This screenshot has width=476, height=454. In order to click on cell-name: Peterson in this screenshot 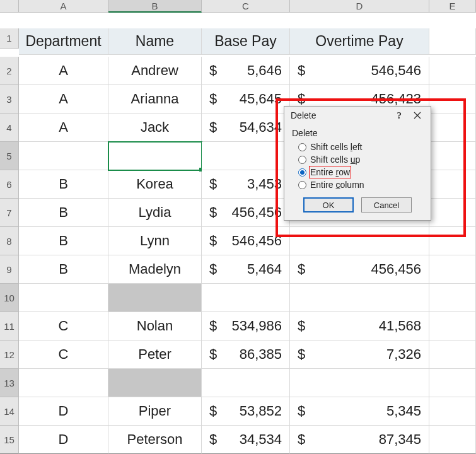, I will do `click(155, 440)`.